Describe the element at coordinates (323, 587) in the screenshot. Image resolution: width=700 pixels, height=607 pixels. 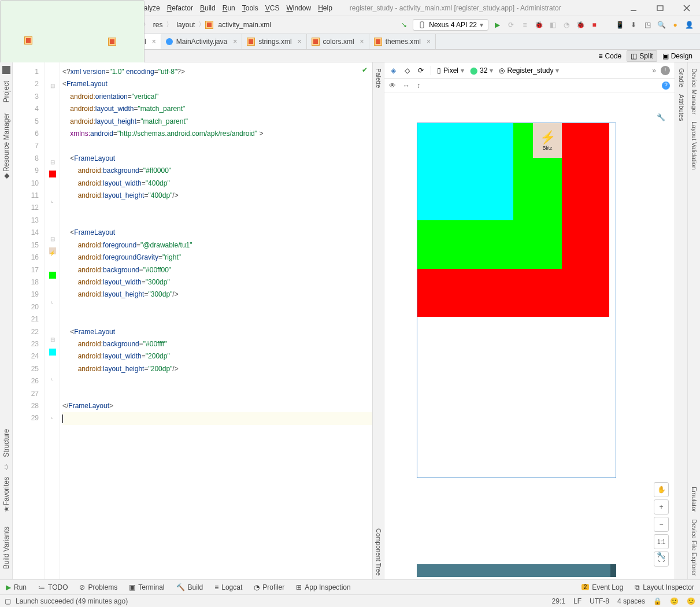
I see `app-inspection-tool-tab: ⊞App Inspection` at that location.